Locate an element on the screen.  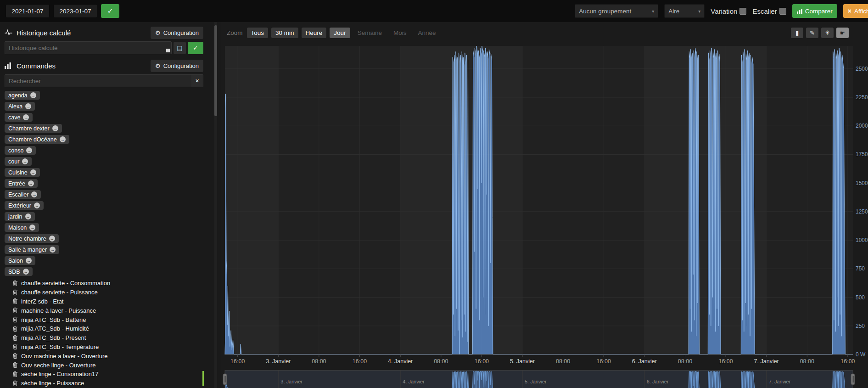
tag-notre-chambre: Notre chambre→ is located at coordinates (32, 239).